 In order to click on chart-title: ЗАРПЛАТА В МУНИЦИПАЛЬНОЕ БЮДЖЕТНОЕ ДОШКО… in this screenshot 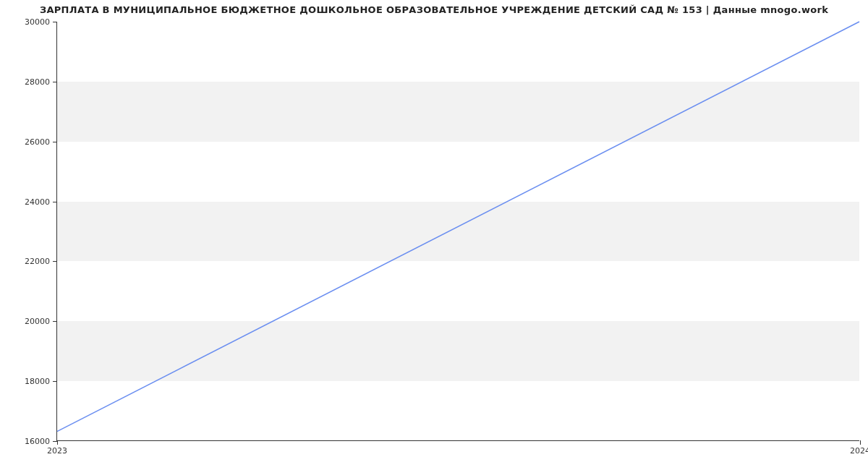, I will do `click(434, 10)`.